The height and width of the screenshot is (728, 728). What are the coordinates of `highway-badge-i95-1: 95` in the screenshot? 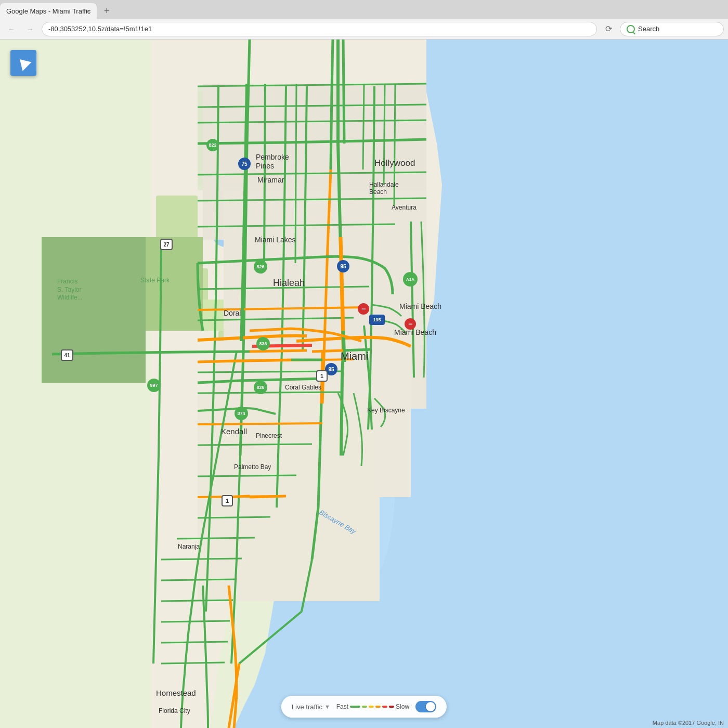 It's located at (343, 266).